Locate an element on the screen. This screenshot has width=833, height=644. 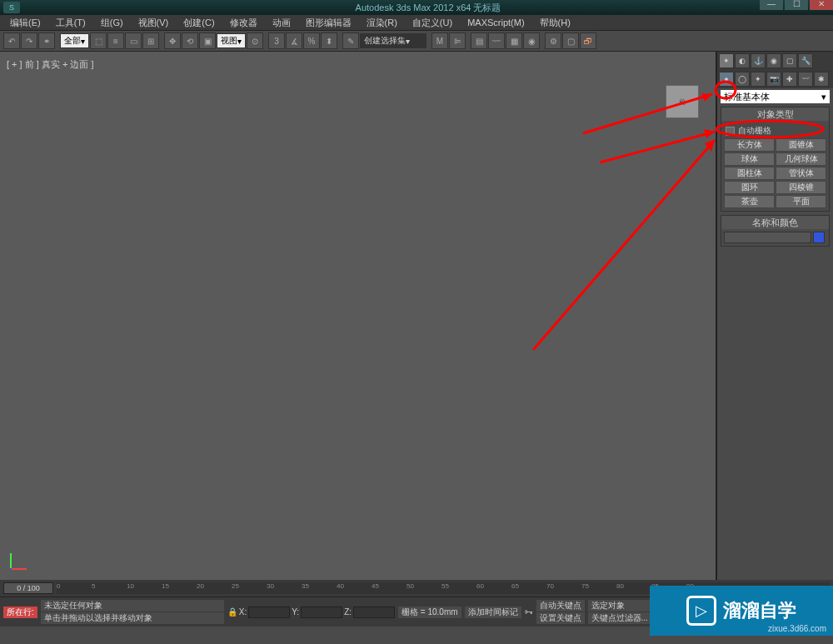
shapes-subtab: ◯ is located at coordinates (742, 79).